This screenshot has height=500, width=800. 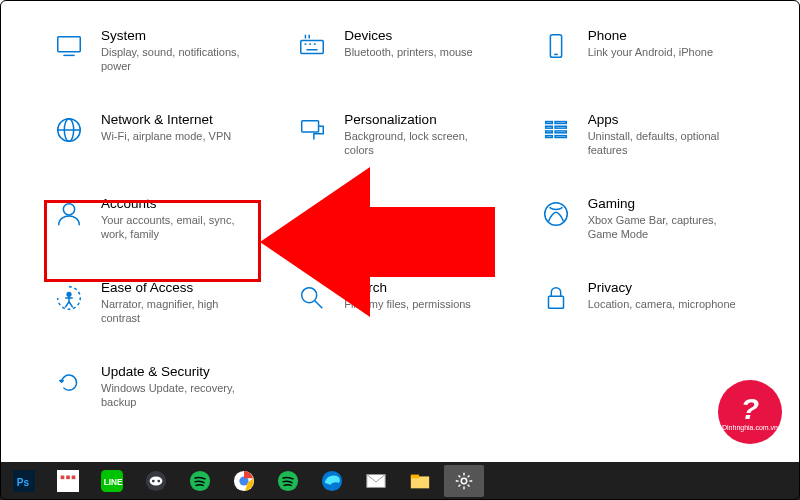 I want to click on category-title: Network & Internet, so click(x=166, y=120).